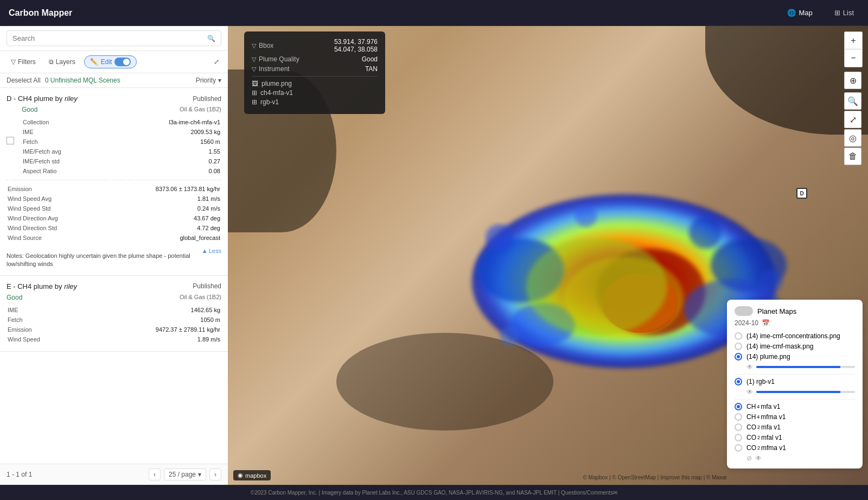 This screenshot has width=868, height=500. Describe the element at coordinates (20, 474) in the screenshot. I see `page-info: 1 - 1 of 1` at that location.